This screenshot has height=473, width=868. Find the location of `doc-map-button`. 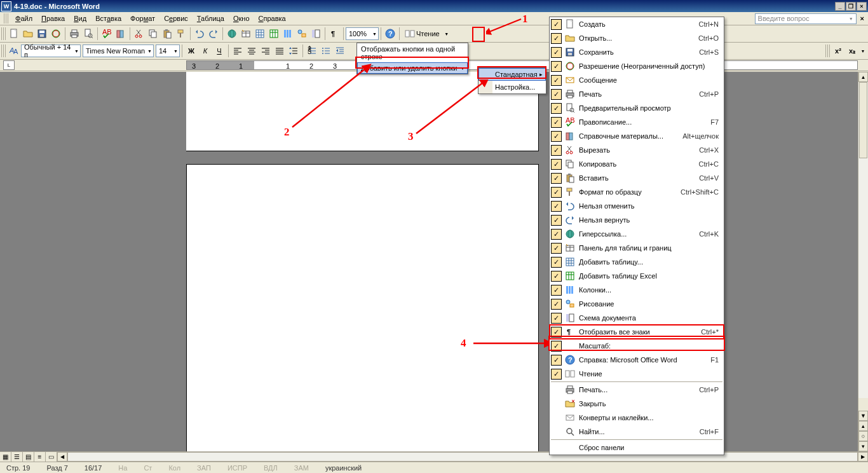

doc-map-button is located at coordinates (316, 34).